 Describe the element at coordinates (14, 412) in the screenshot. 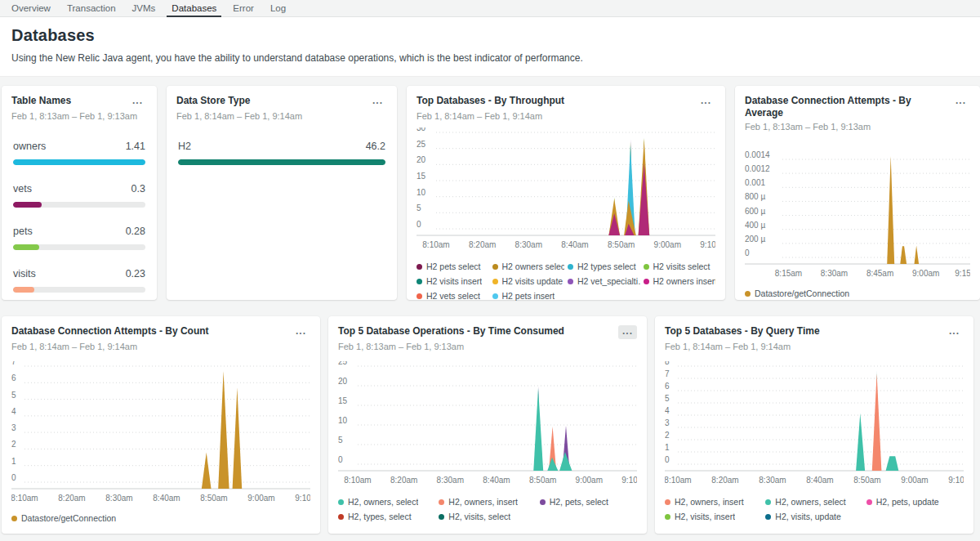

I see `svg-text: 4` at that location.